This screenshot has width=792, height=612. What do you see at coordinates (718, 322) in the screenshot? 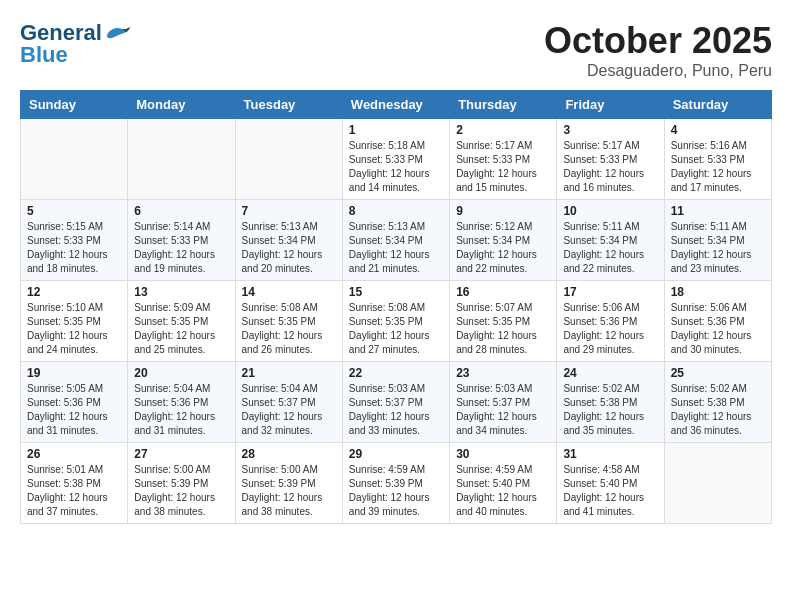
I see `calendar-cell: 18Sunrise: 5:06 AM Sunset: 5:36 PM Dayli…` at bounding box center [718, 322].